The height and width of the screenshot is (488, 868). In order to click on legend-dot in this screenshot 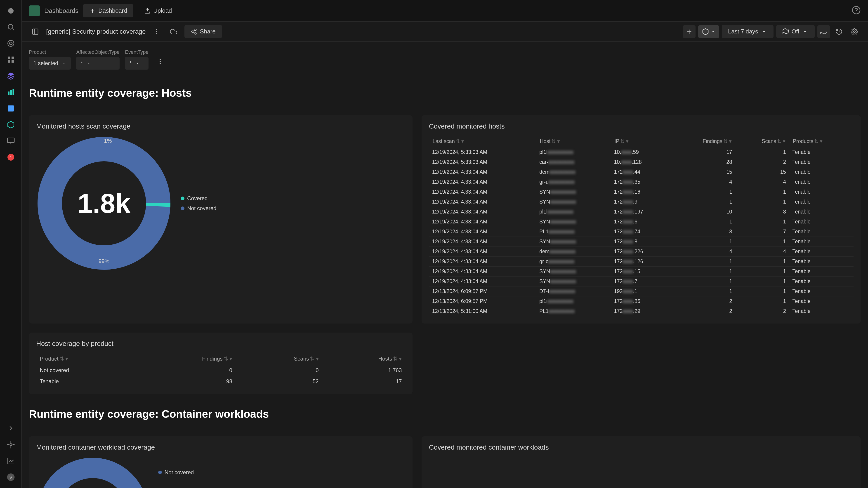, I will do `click(160, 472)`.